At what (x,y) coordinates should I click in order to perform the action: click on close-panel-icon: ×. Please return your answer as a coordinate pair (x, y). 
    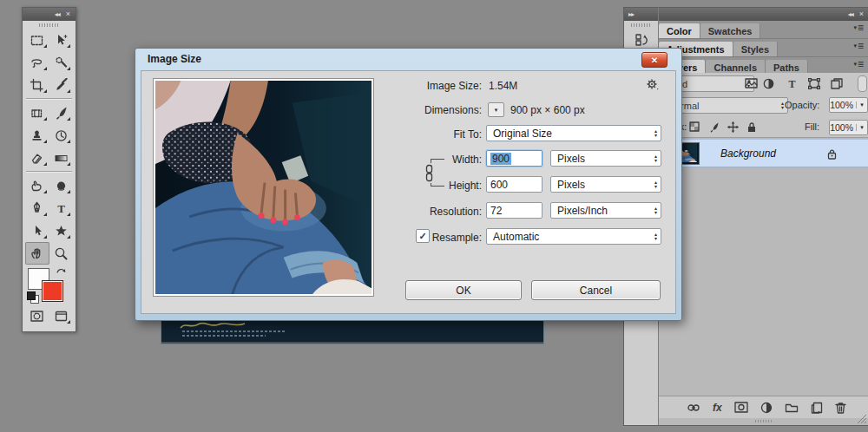
    Looking at the image, I should click on (68, 14).